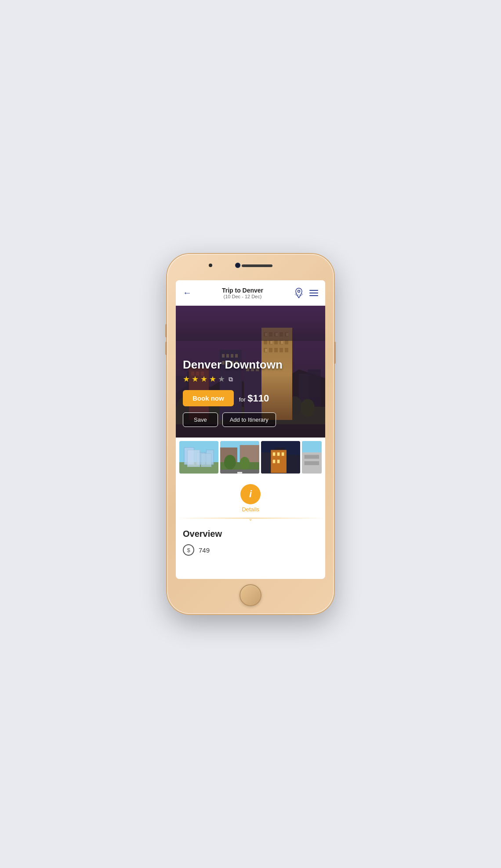  I want to click on action-buttons: Save Add to Itinerary, so click(250, 420).